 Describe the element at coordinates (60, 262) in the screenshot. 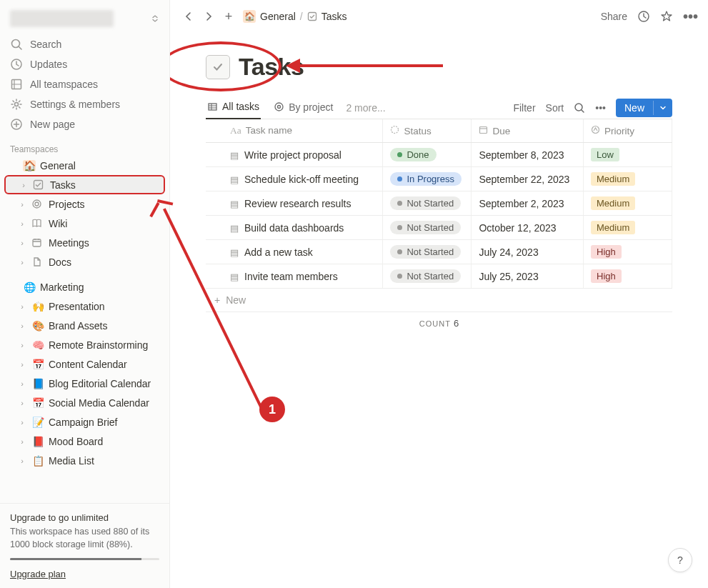

I see `sidebar-item-label: Docs` at that location.